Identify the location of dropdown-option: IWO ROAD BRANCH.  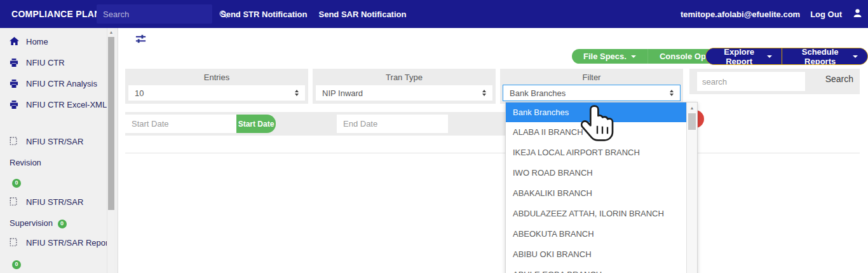
(601, 173).